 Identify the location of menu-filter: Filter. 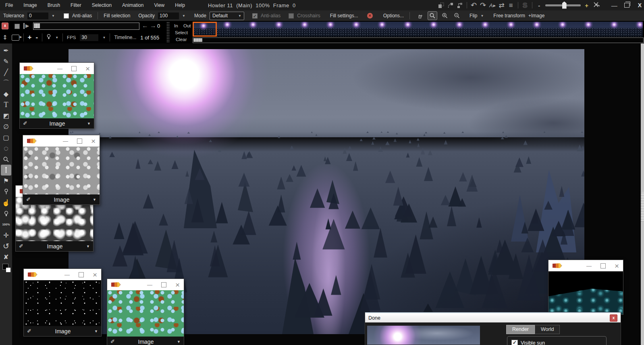
(76, 5).